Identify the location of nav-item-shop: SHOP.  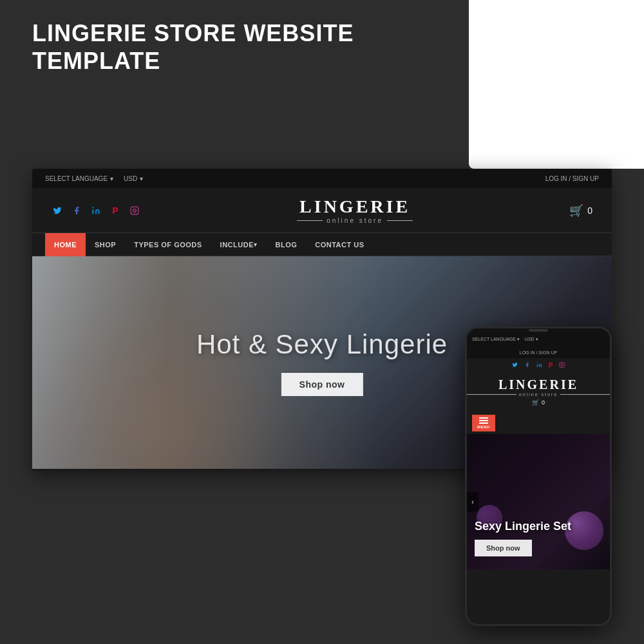
(106, 245).